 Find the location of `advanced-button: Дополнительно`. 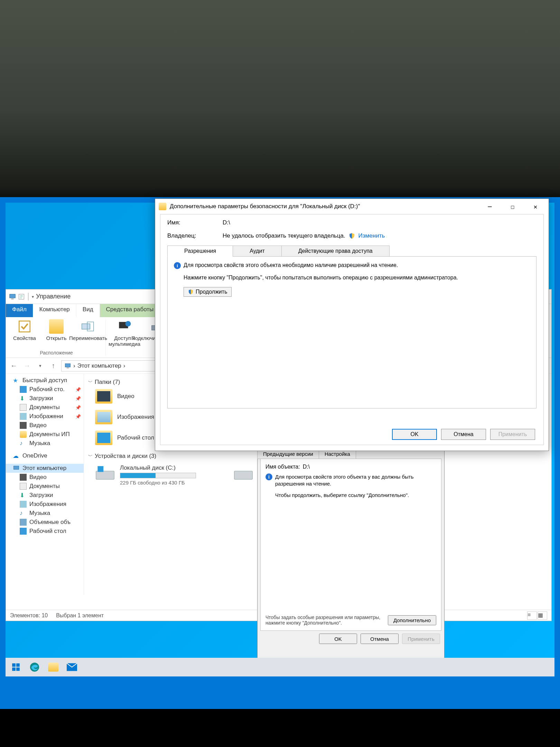

advanced-button: Дополнительно is located at coordinates (412, 620).